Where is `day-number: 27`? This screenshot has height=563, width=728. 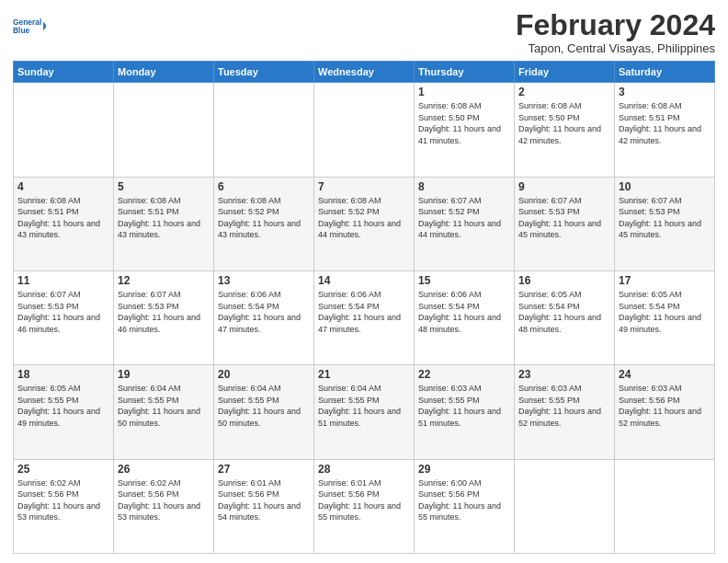 day-number: 27 is located at coordinates (264, 469).